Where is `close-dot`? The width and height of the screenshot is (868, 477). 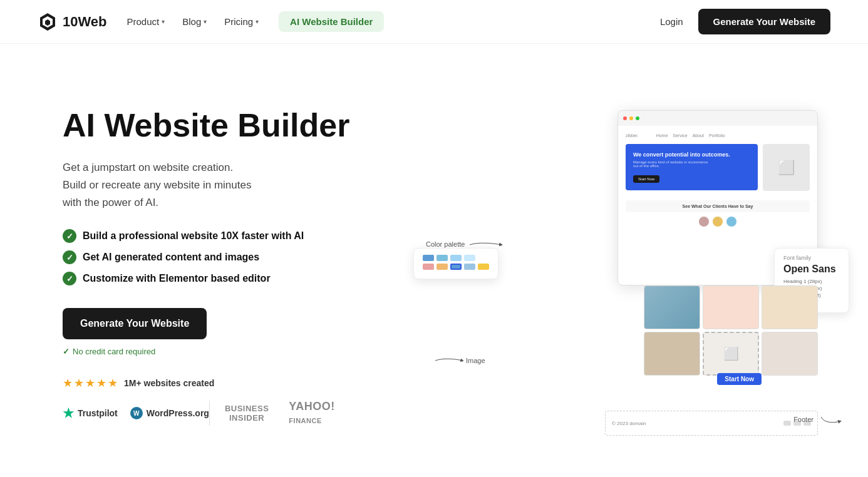 close-dot is located at coordinates (625, 118).